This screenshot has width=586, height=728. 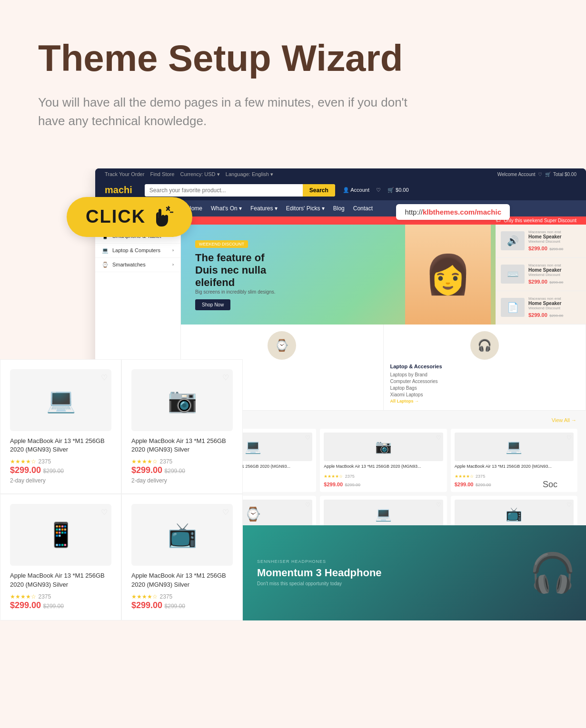 I want to click on product-card-3-image: 💻 ♡, so click(x=514, y=447).